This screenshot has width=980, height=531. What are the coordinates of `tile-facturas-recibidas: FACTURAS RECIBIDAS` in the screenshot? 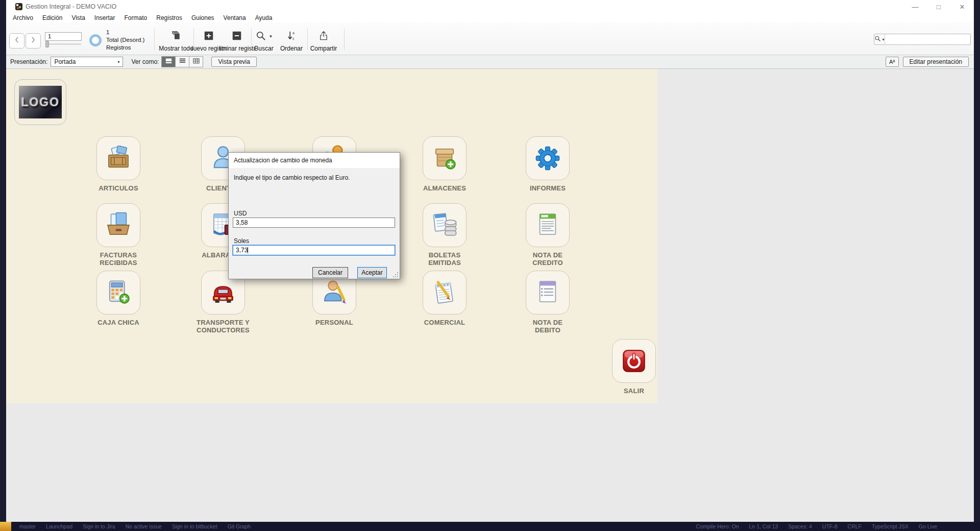 It's located at (118, 235).